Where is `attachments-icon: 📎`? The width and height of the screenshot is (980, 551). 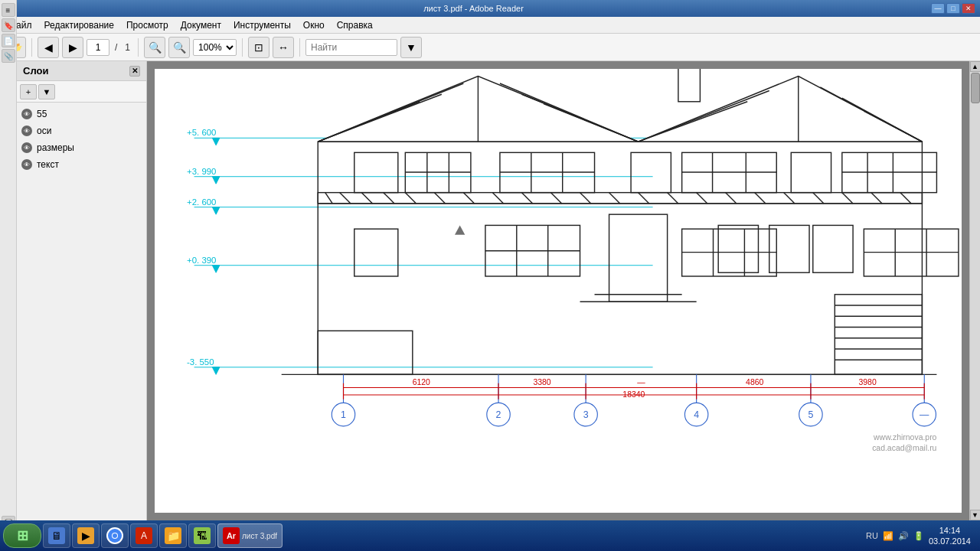
attachments-icon: 📎 is located at coordinates (8, 56).